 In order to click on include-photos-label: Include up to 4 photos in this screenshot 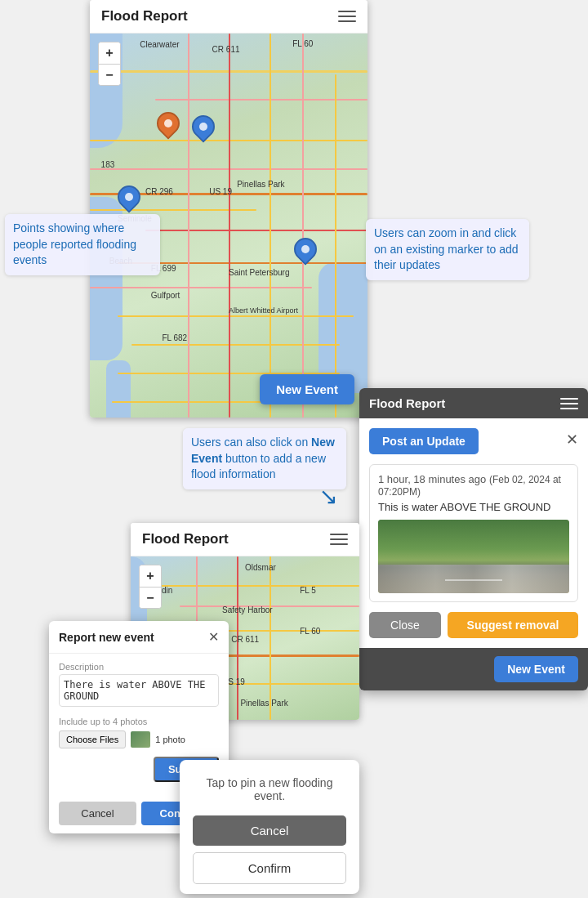, I will do `click(139, 722)`.